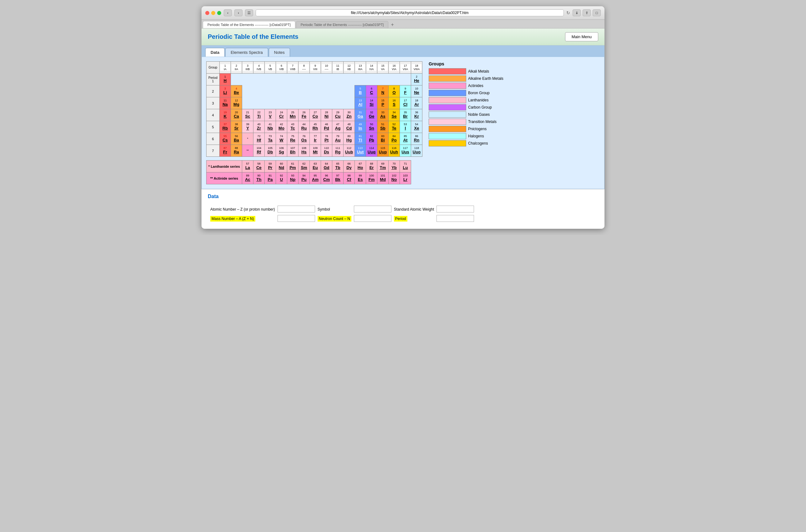 The image size is (806, 532). I want to click on element-O: 8O, so click(394, 92).